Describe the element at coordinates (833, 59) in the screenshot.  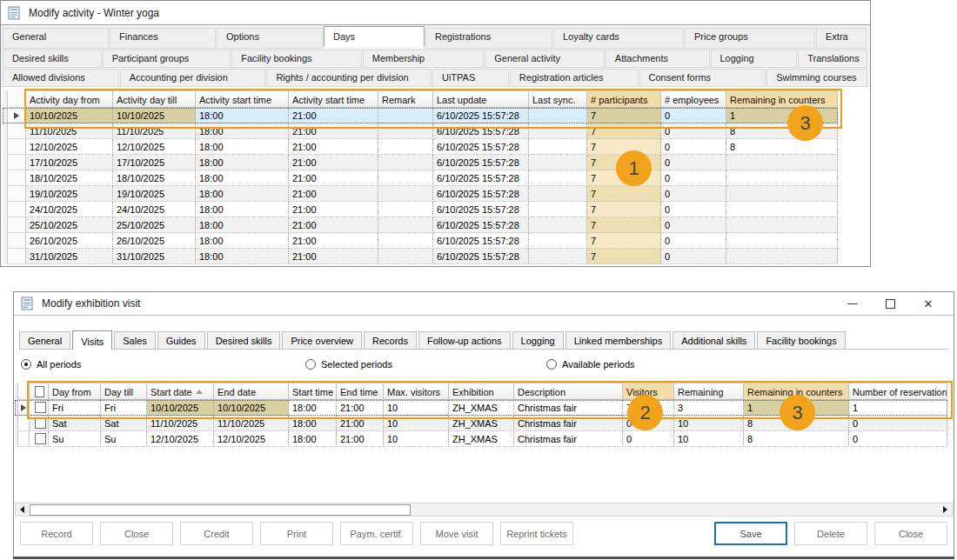
I see `tab-translations: Translations` at that location.